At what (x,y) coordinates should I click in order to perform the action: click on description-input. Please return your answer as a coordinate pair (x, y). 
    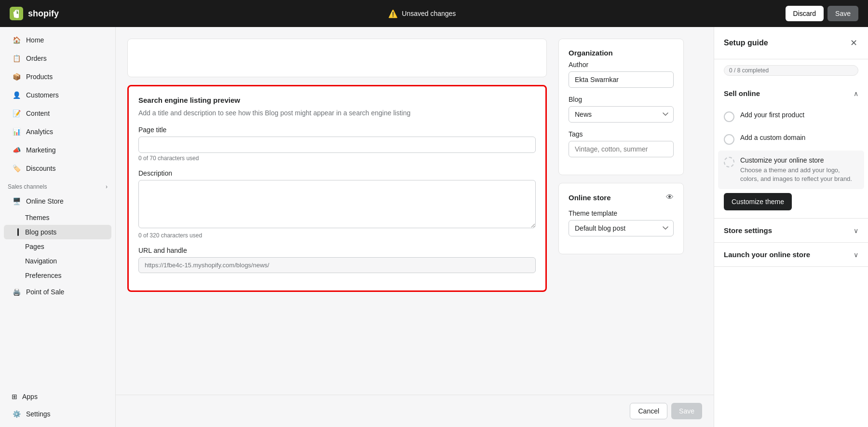
    Looking at the image, I should click on (337, 204).